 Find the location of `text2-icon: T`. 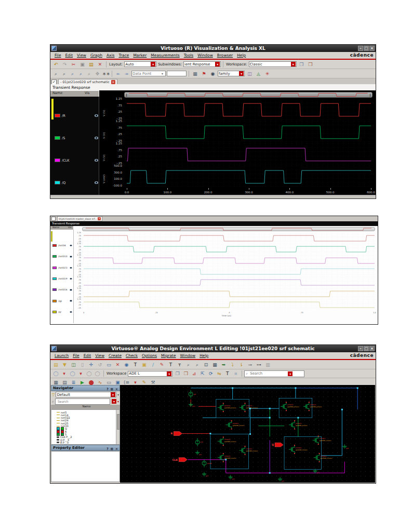

text2-icon: T is located at coordinates (228, 374).